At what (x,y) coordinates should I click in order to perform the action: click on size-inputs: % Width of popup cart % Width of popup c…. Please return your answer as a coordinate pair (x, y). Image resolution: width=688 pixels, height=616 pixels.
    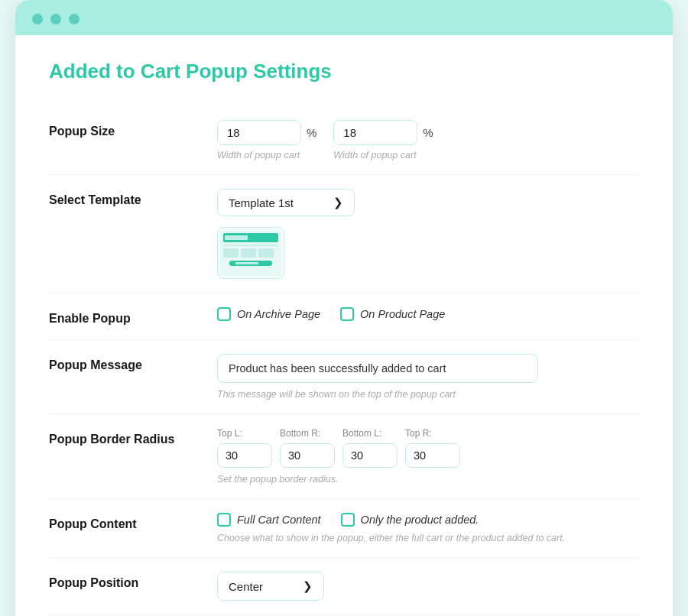
    Looking at the image, I should click on (428, 141).